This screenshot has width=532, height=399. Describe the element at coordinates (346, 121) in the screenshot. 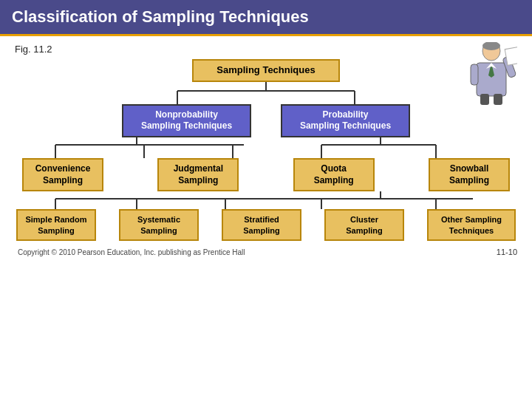

I see `probability-box: Probability Sampling Techniques` at that location.